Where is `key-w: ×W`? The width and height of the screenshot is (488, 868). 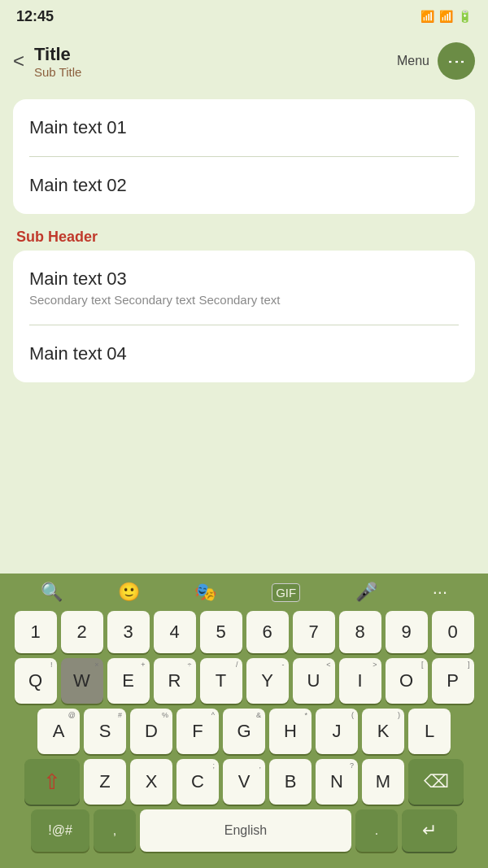 key-w: ×W is located at coordinates (82, 681).